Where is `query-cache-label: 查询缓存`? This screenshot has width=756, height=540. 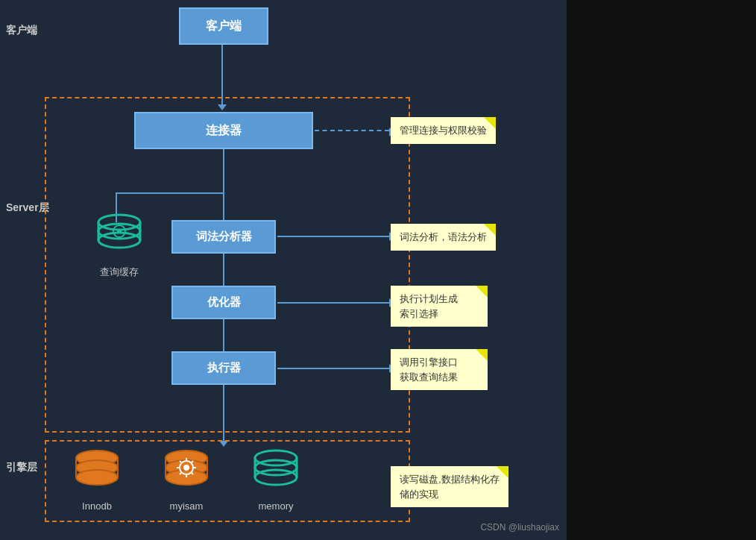 query-cache-label: 查询缓存 is located at coordinates (119, 272).